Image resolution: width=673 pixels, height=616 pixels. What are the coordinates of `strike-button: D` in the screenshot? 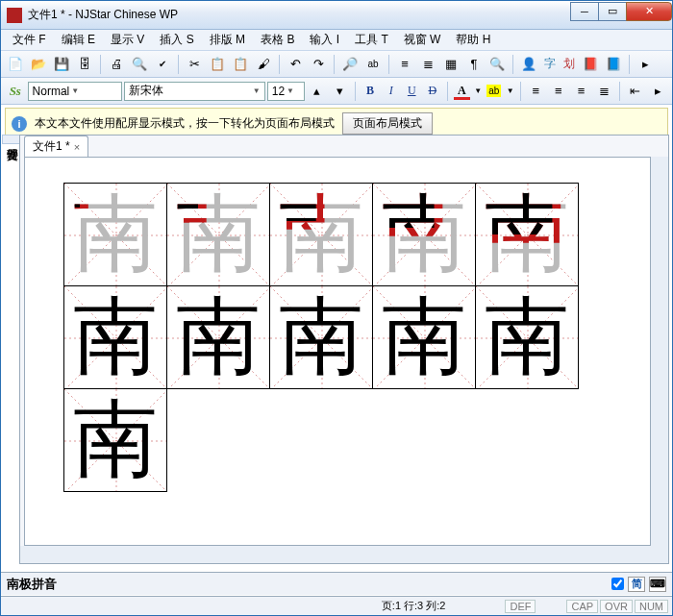 It's located at (433, 91).